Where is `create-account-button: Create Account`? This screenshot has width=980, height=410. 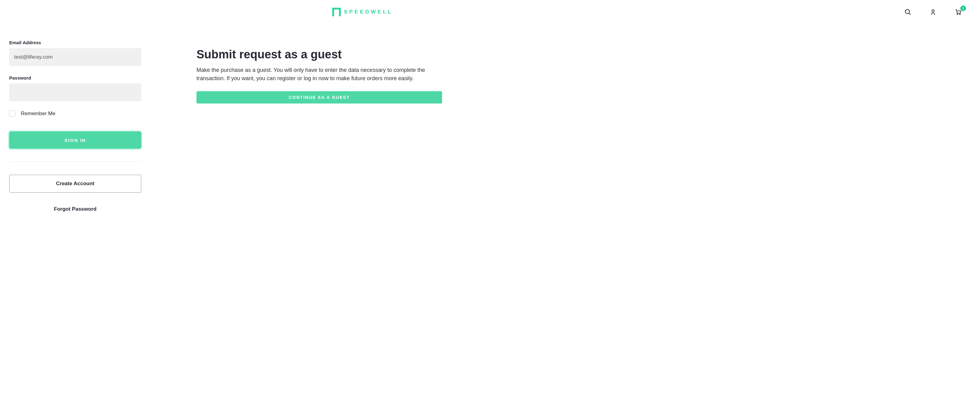
create-account-button: Create Account is located at coordinates (75, 183).